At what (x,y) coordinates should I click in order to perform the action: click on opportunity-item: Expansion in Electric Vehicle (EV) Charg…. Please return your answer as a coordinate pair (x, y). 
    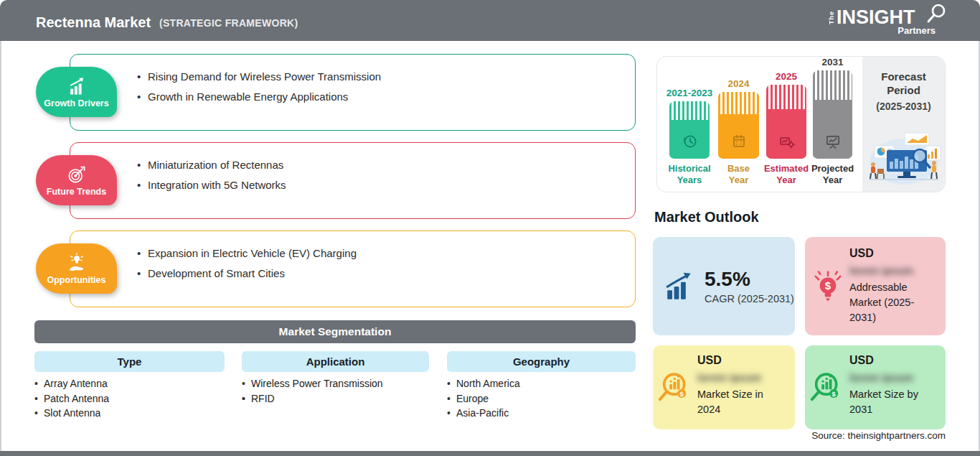
    Looking at the image, I should click on (386, 253).